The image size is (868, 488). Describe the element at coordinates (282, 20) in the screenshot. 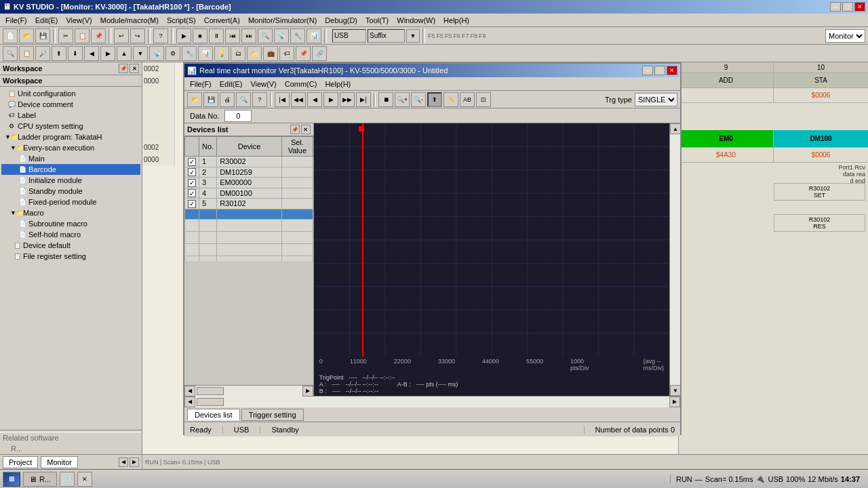

I see `menu-monitor: Monitor/Simulator(N)` at that location.